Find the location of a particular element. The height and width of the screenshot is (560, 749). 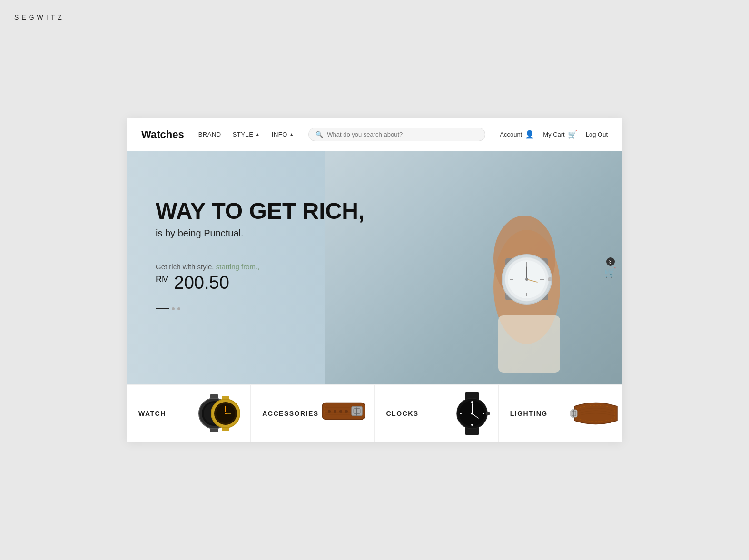

category-watch: WATCH is located at coordinates (189, 413).